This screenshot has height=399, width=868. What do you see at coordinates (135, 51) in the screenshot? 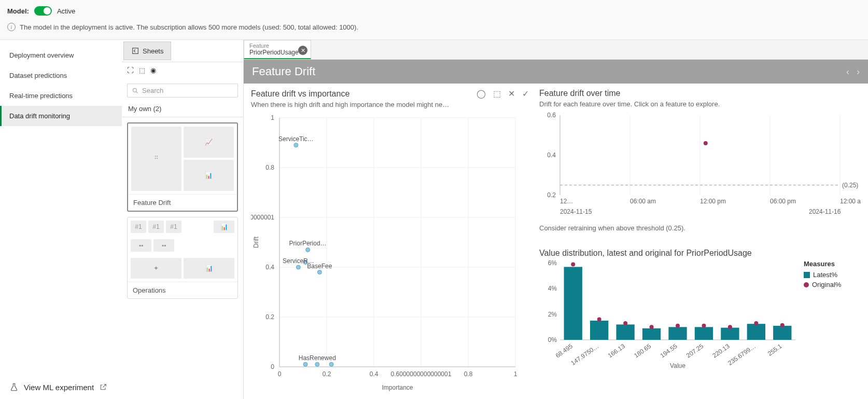
I see `collapse-icon` at bounding box center [135, 51].